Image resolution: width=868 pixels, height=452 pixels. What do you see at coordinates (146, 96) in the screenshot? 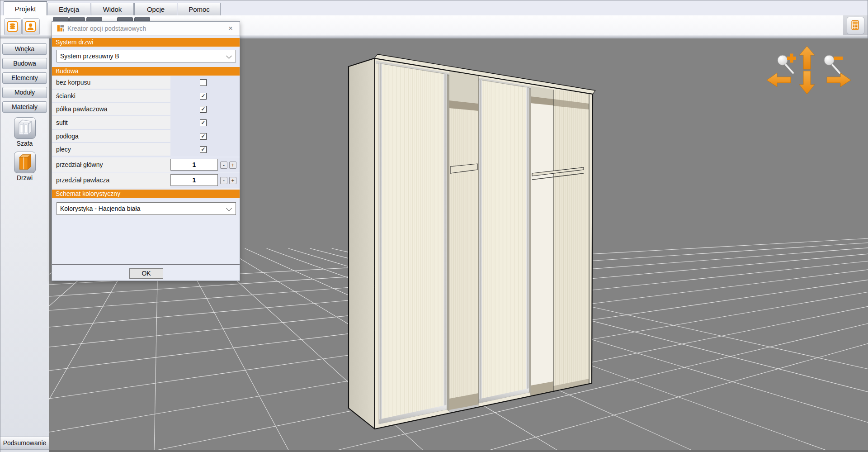
I see `option-row: ścianki ✓` at bounding box center [146, 96].